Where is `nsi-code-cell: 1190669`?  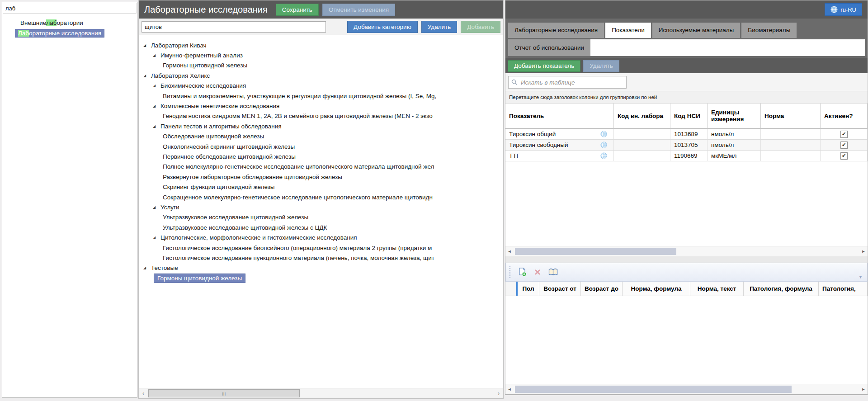
nsi-code-cell: 1190669 is located at coordinates (689, 156).